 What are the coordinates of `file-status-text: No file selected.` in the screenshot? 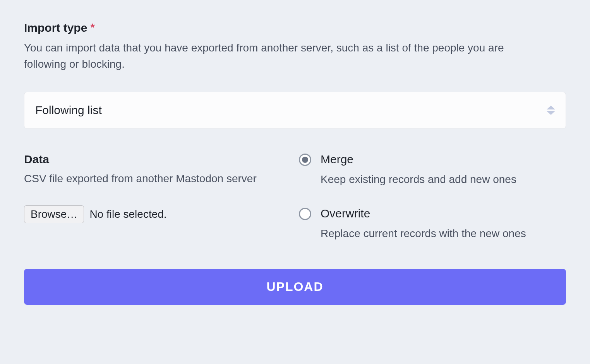 It's located at (128, 214).